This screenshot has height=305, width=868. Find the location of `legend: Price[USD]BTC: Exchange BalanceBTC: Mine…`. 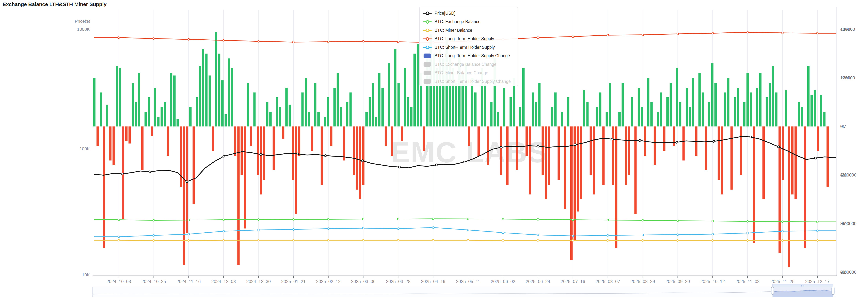

legend: Price[USD]BTC: Exchange BalanceBTC: Mine… is located at coordinates (468, 47).